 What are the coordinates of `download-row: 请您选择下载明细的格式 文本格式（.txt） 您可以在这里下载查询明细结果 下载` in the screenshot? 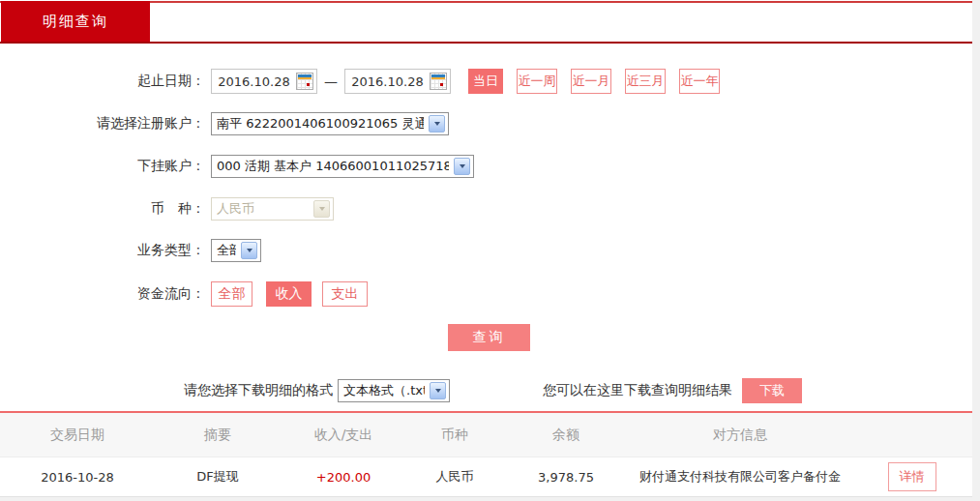 It's located at (486, 391).